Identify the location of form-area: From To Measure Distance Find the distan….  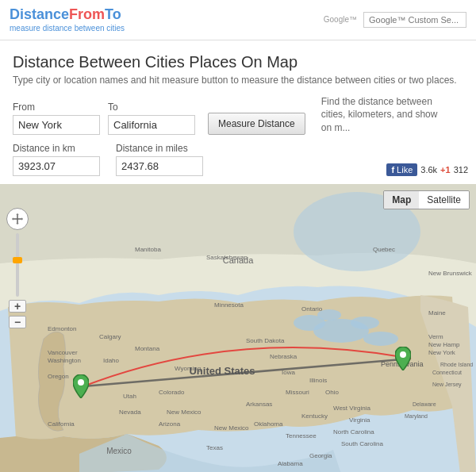
(238, 115).